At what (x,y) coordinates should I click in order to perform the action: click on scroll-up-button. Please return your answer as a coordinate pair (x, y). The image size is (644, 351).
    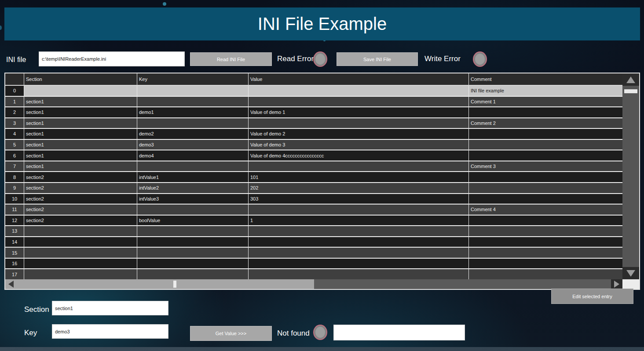
    Looking at the image, I should click on (631, 80).